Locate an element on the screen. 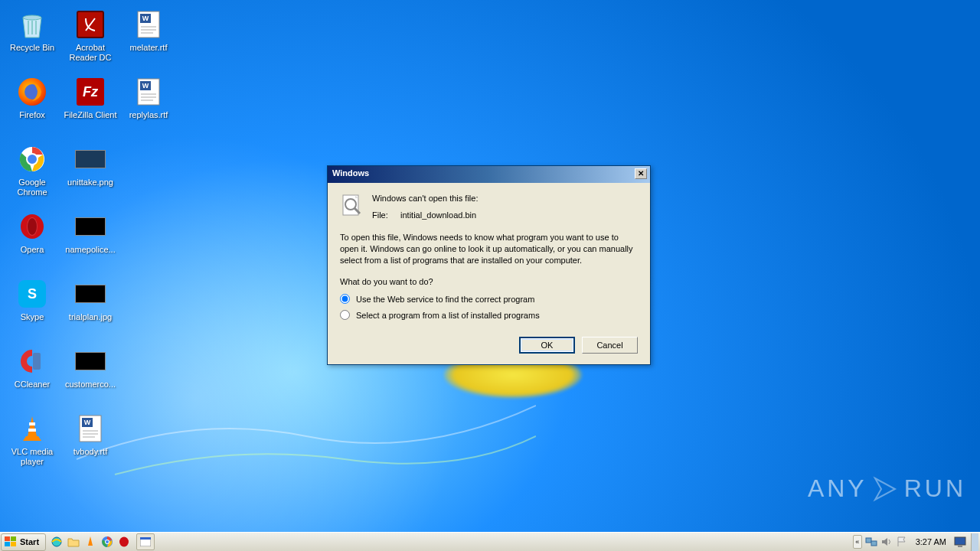  chrome-icon is located at coordinates (32, 159).